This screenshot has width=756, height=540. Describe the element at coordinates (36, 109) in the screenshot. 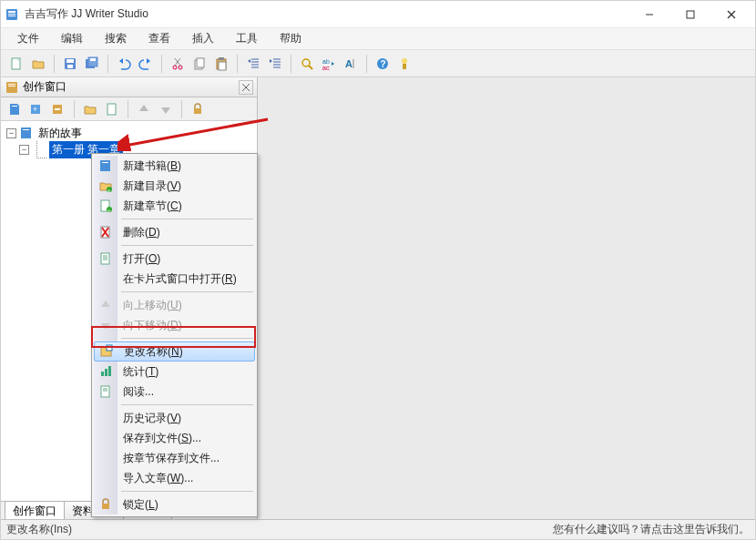

I see `book-add-icon: +` at that location.